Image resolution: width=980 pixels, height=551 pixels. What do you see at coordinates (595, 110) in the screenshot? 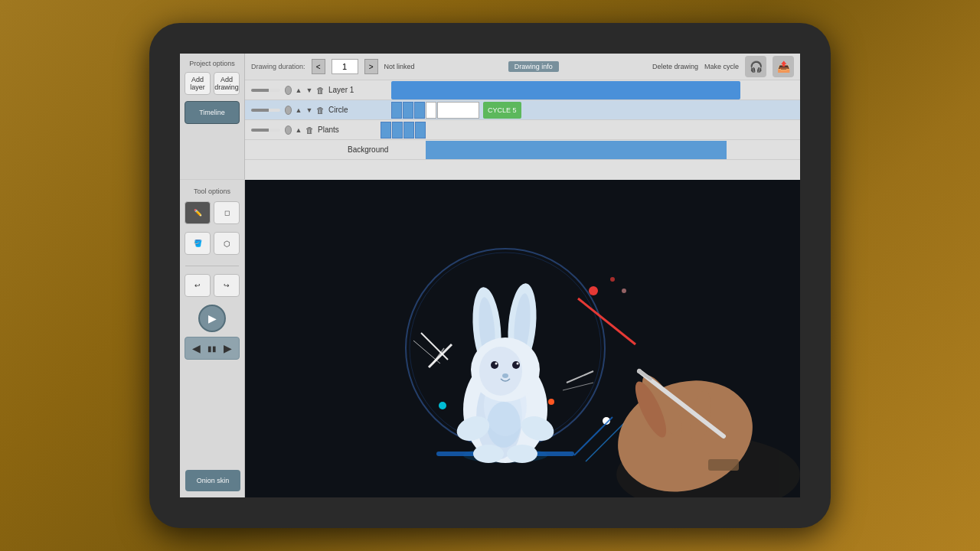
I see `circle-track: CYCLE 5` at bounding box center [595, 110].